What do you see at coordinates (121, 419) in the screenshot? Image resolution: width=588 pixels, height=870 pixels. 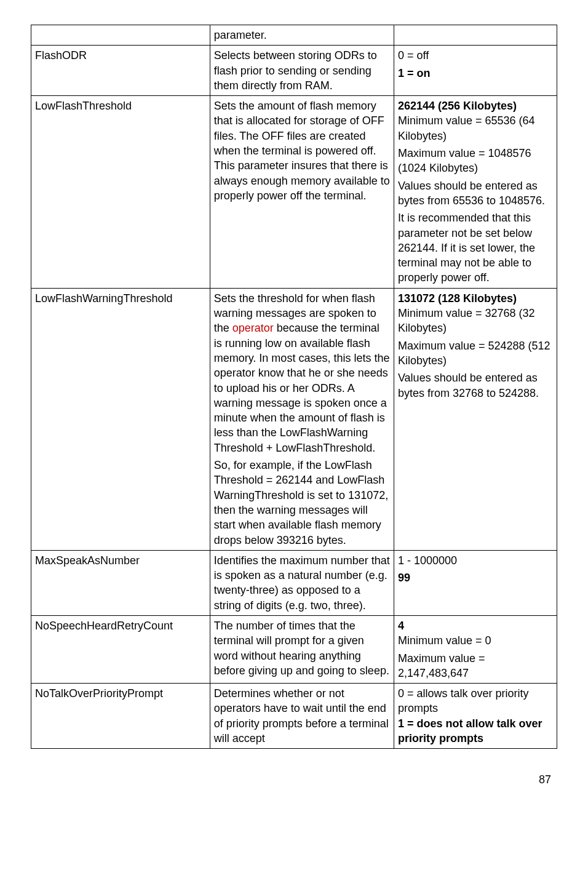 I see `param-name-cell: LowFlashWarningThreshold` at bounding box center [121, 419].